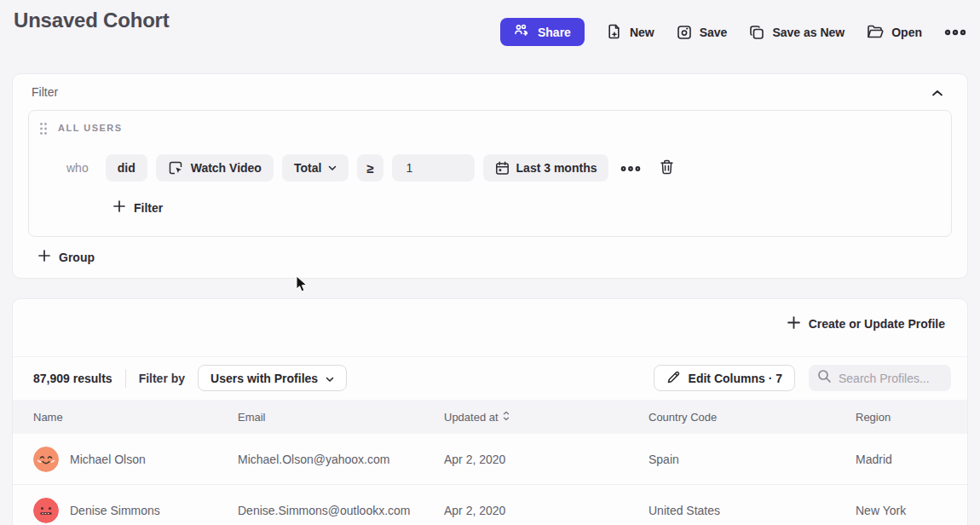 The width and height of the screenshot is (980, 525). What do you see at coordinates (43, 130) in the screenshot?
I see `drag-handle-icon` at bounding box center [43, 130].